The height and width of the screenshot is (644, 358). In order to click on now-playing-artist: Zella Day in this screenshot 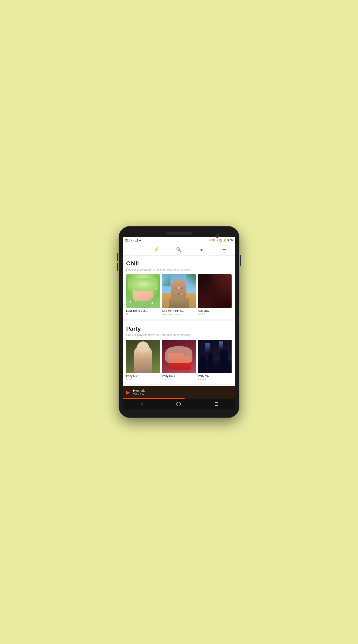, I will do `click(183, 394)`.